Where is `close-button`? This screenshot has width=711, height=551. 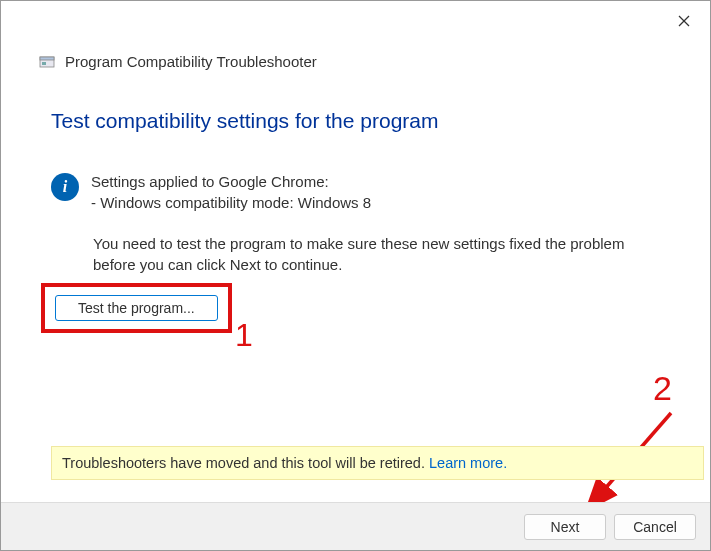 close-button is located at coordinates (684, 21).